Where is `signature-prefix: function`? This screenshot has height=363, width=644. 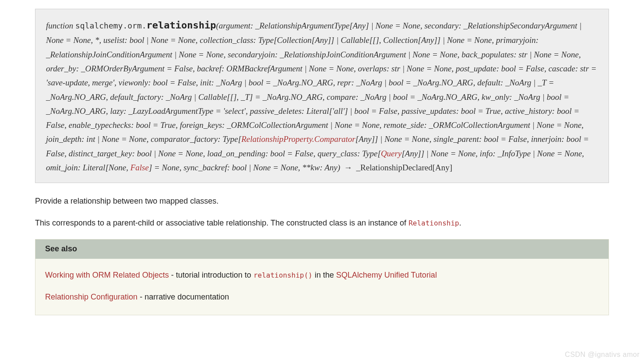
signature-prefix: function is located at coordinates (60, 25).